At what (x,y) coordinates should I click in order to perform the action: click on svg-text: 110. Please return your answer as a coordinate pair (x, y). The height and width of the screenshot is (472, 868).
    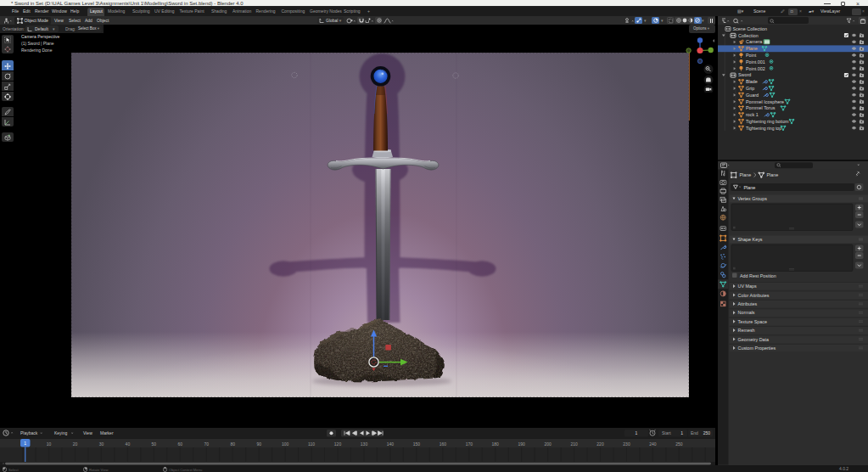
    Looking at the image, I should click on (311, 443).